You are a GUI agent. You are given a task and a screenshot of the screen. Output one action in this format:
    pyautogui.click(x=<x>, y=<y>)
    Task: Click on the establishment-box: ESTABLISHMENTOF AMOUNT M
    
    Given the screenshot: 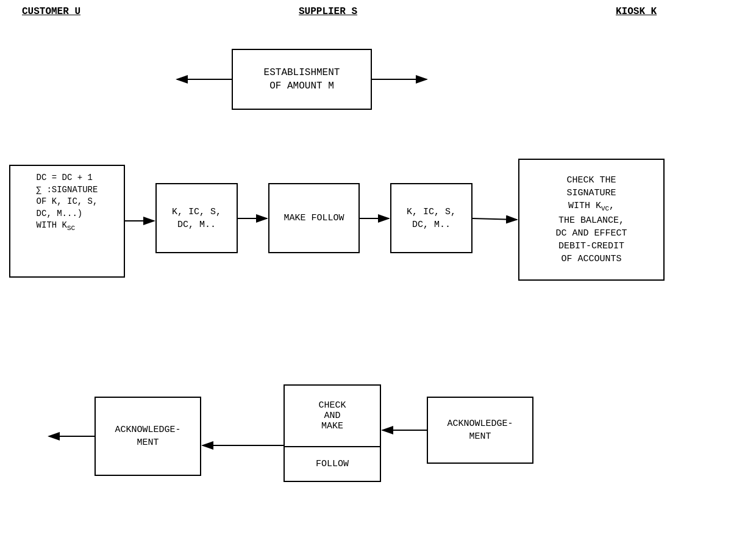 What is the action you would take?
    pyautogui.click(x=302, y=79)
    